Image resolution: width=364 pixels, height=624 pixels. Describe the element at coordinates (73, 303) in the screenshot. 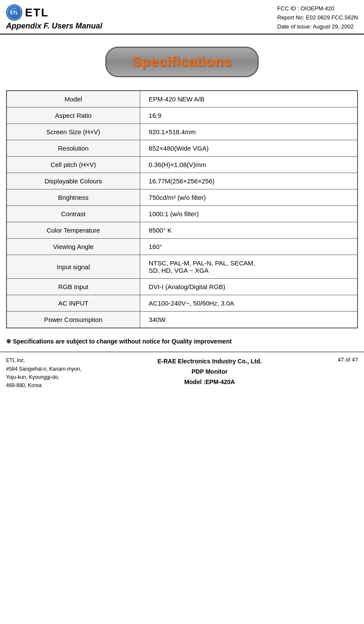

I see `spec-label: AC INPUT` at that location.